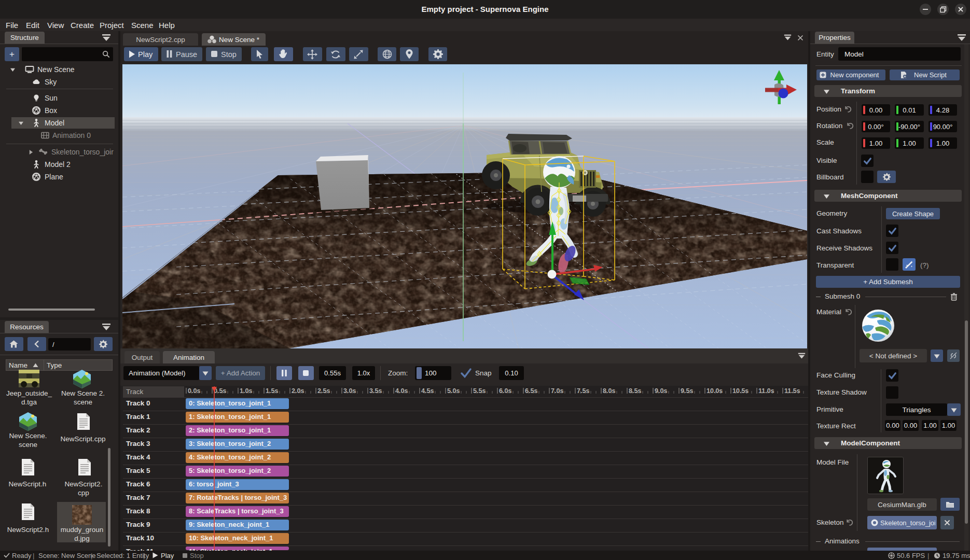 This screenshot has width=970, height=560. What do you see at coordinates (453, 391) in the screenshot?
I see `svg-text: 5.0s` at bounding box center [453, 391].